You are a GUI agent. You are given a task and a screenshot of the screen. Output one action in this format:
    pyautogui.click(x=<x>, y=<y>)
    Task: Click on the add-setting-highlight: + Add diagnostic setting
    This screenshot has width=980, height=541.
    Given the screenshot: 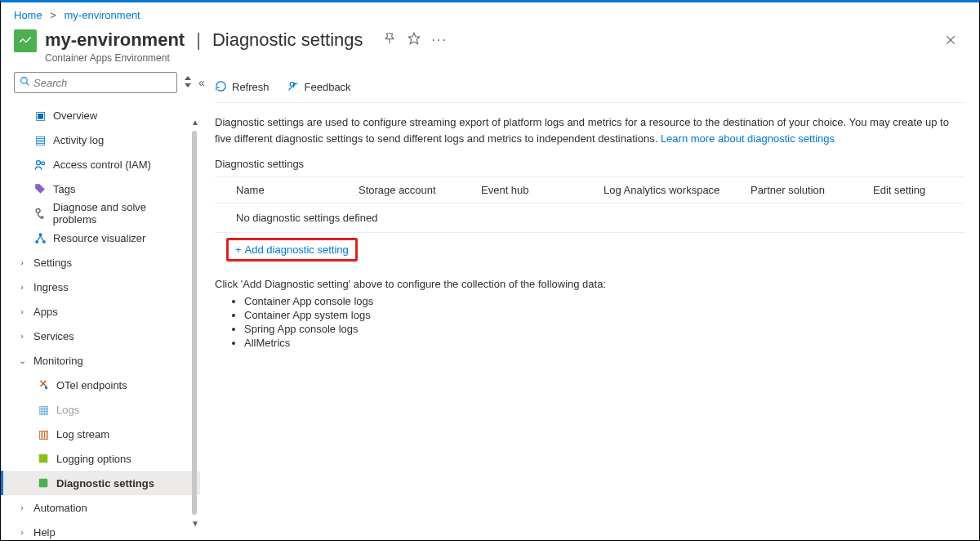 What is the action you would take?
    pyautogui.click(x=292, y=250)
    